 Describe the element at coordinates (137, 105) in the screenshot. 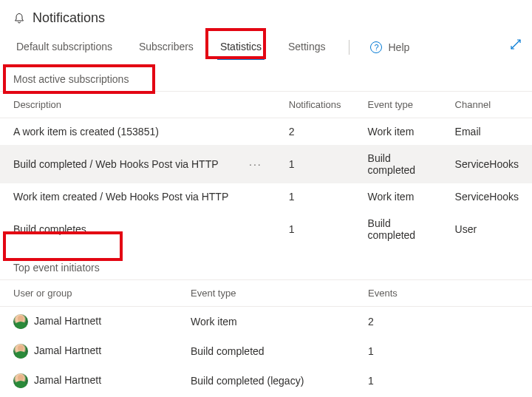

I see `col-description: Description` at that location.